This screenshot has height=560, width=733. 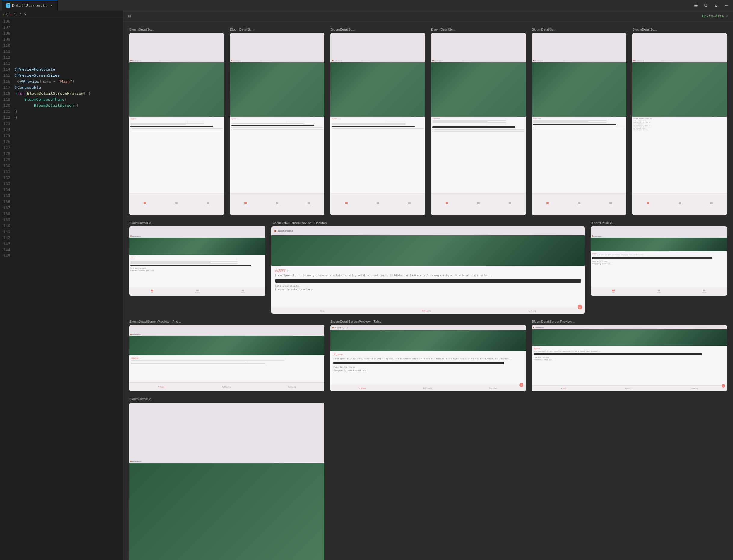 What do you see at coordinates (478, 124) in the screenshot?
I see `preview-card-4-thumb: BloomCompose Agave In stock` at bounding box center [478, 124].